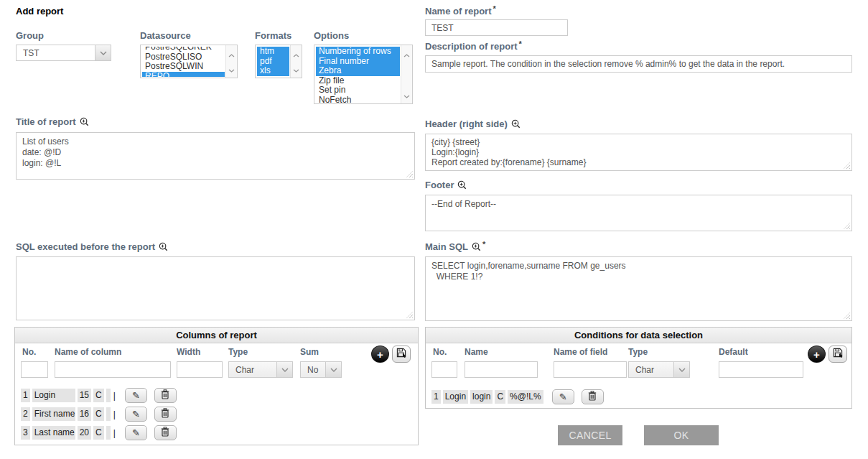 This screenshot has width=868, height=459. What do you see at coordinates (358, 99) in the screenshot?
I see `options-option: NoFetch` at bounding box center [358, 99].